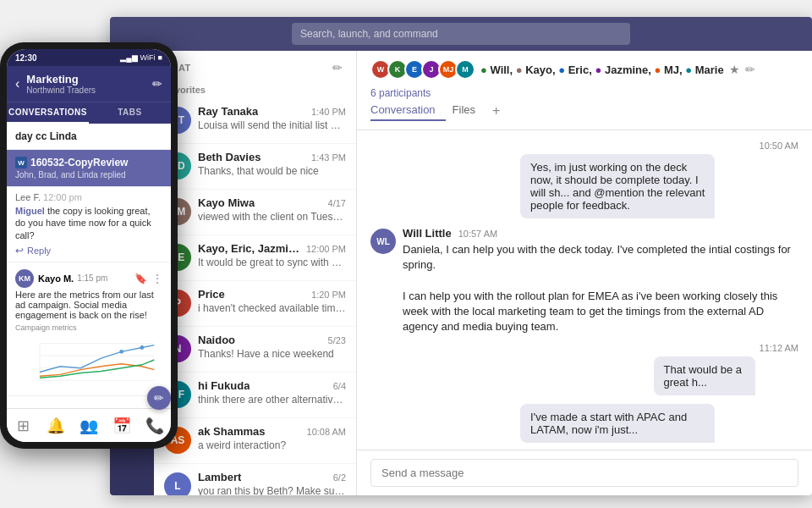 The width and height of the screenshot is (812, 508). I want to click on tab-files: Files, so click(469, 110).